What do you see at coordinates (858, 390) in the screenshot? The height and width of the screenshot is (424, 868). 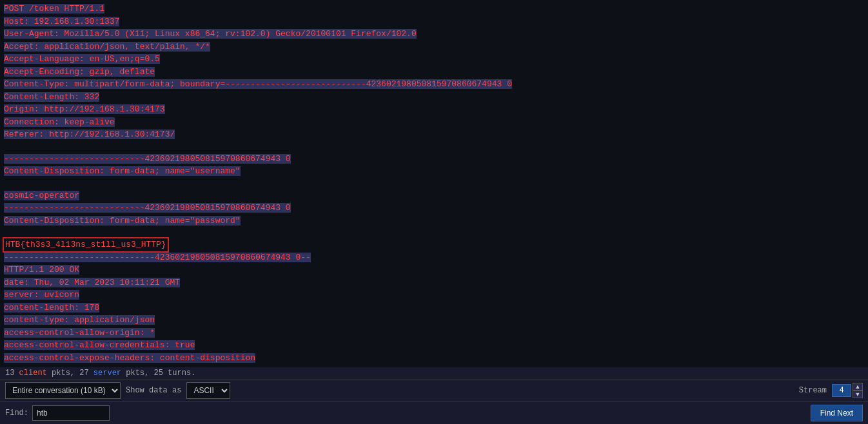 I see `stream-arrows: ▲ ▼` at bounding box center [858, 390].